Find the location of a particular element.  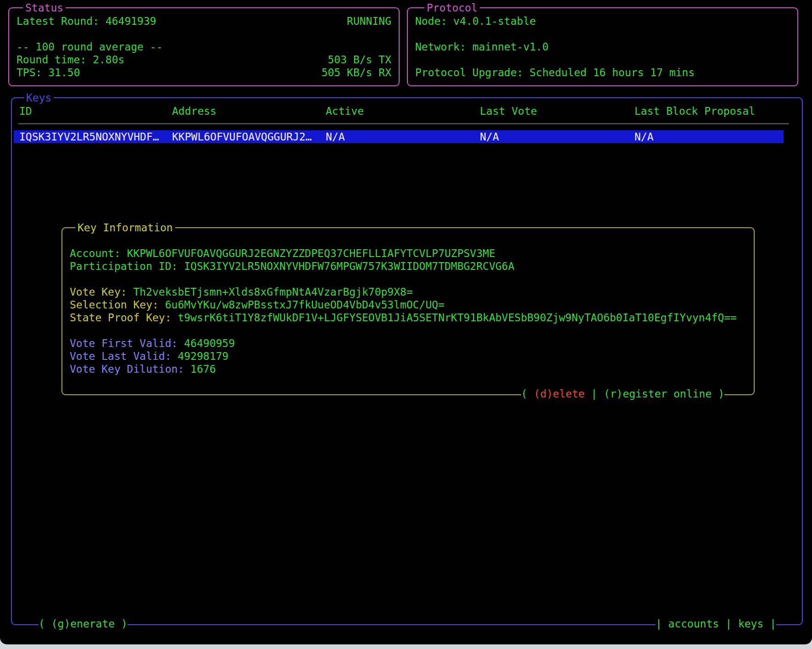

protocol-upgrade-value: Scheduled 16 hours 17 mins is located at coordinates (612, 73).